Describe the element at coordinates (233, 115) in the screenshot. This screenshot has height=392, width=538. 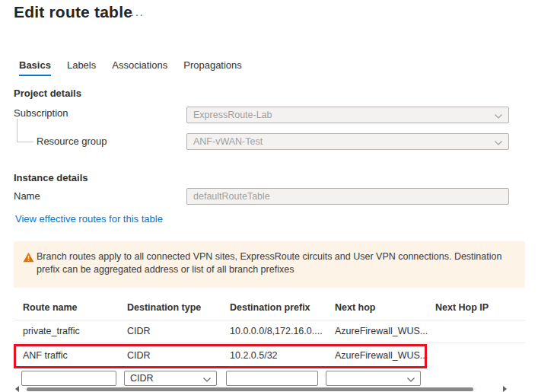
I see `subscription-value: ExpressRoute-Lab` at that location.